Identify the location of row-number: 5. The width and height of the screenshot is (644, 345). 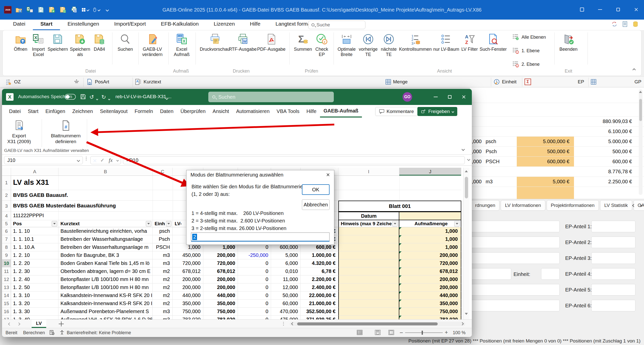
(7, 224).